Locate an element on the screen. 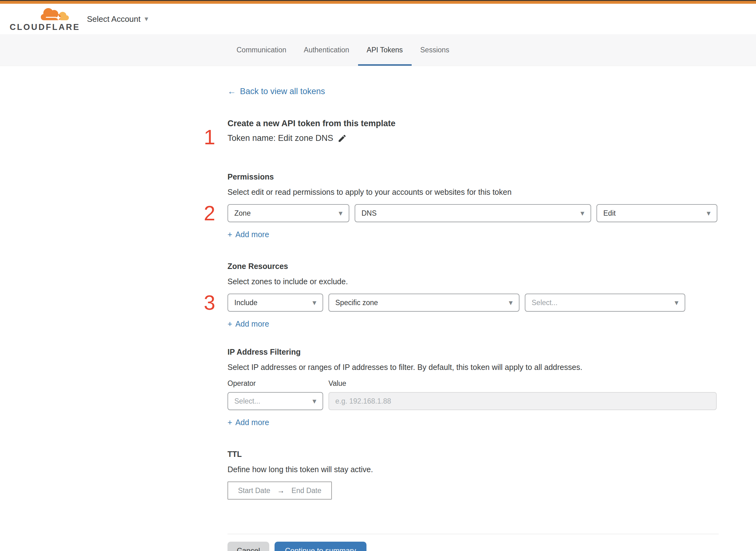 The height and width of the screenshot is (551, 756). permission-service-value: DNS is located at coordinates (369, 213).